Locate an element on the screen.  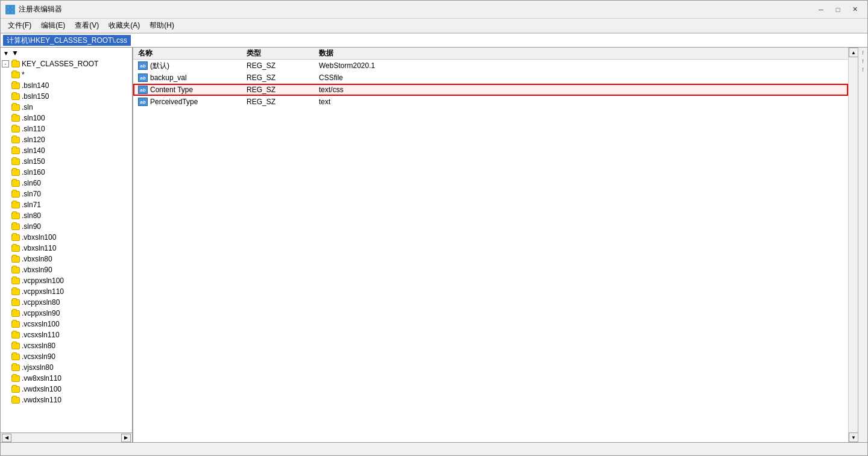
reg-row-content-type: ab Content Type REG_SZ text/css is located at coordinates (491, 90).